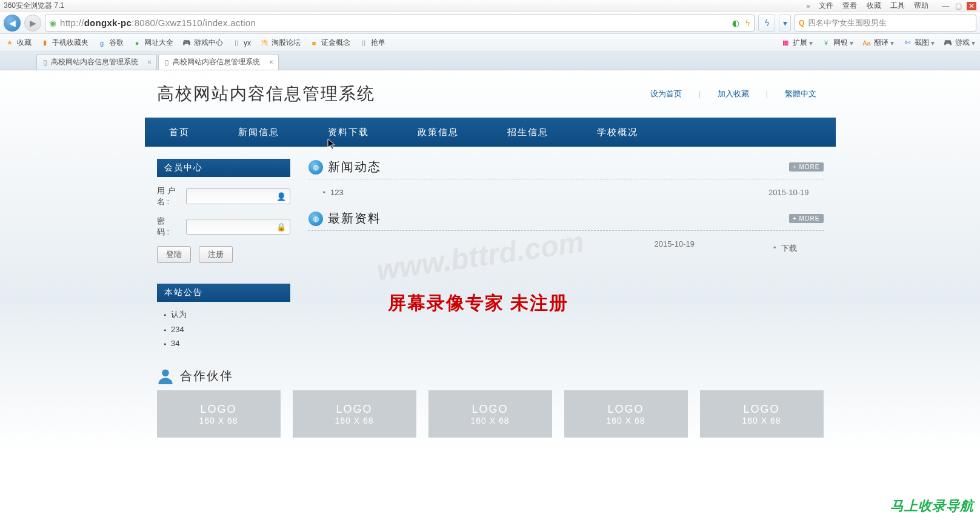 This screenshot has width=980, height=520. I want to click on bookmark-icon: ■, so click(314, 43).